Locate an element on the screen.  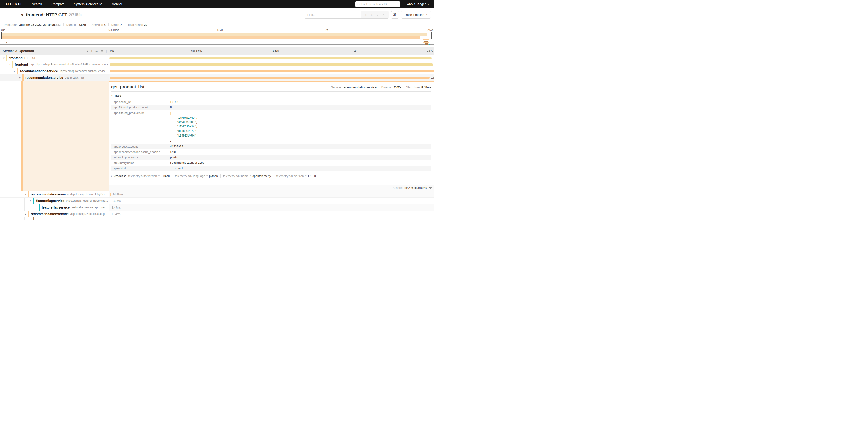
span-duration-label: 3.47ms is located at coordinates (116, 208).